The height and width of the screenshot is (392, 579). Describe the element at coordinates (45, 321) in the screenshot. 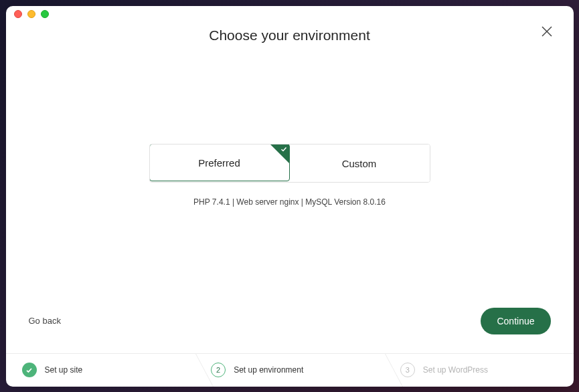

I see `go-back-link: Go back` at that location.